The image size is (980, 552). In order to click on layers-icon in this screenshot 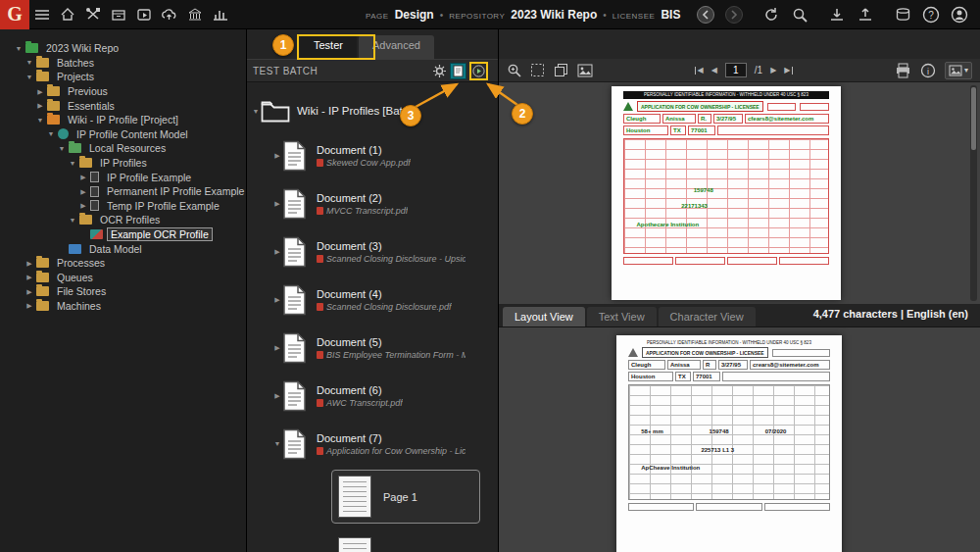, I will do `click(903, 15)`.